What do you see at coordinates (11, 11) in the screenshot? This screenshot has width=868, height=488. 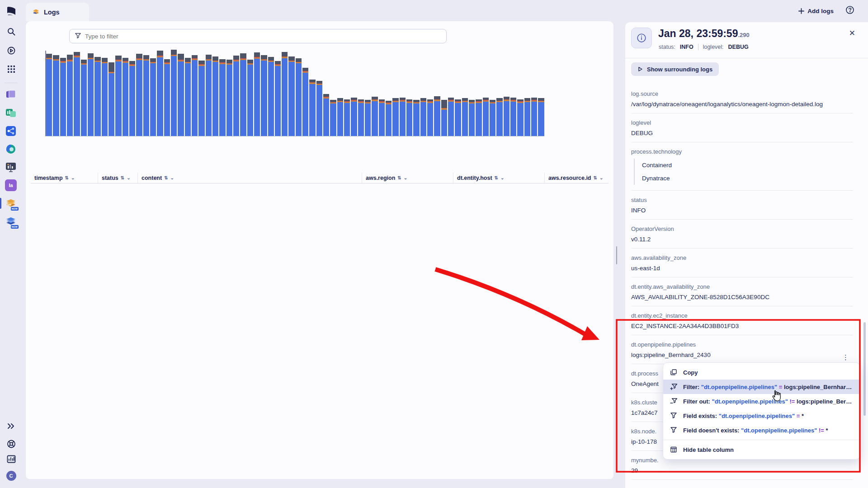 I see `dynatrace-logo` at bounding box center [11, 11].